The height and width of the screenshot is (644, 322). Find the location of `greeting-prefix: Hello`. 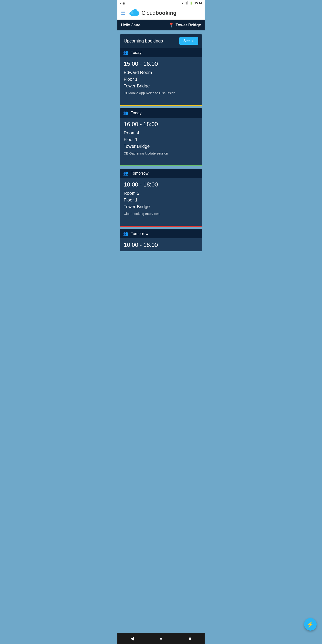

greeting-prefix: Hello is located at coordinates (126, 25).